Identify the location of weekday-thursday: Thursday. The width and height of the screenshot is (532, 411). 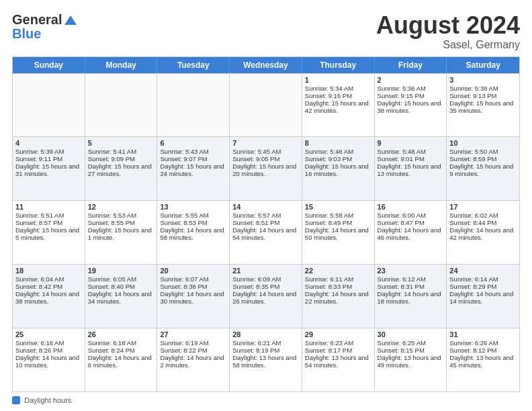
(339, 65).